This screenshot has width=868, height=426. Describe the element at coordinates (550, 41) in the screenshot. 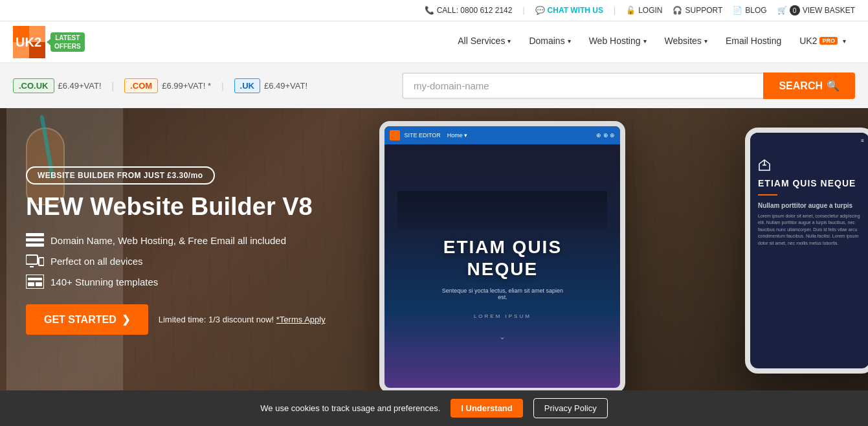

I see `nav-domains: Domains ▾` at that location.